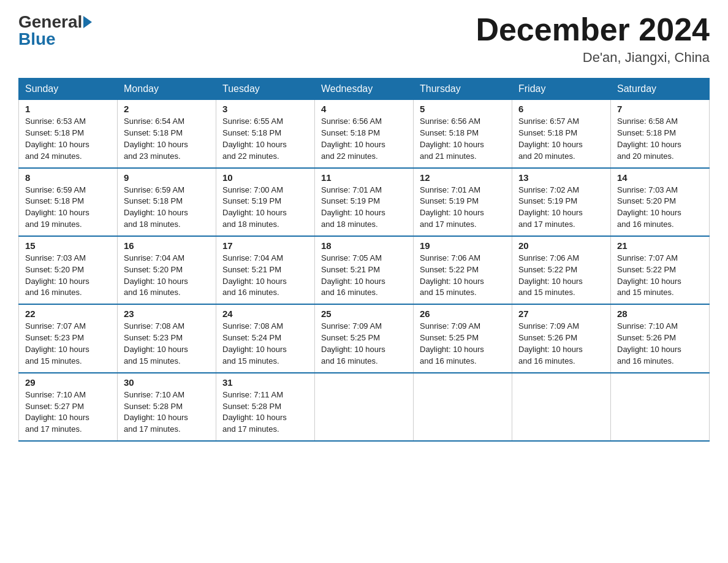  Describe the element at coordinates (167, 339) in the screenshot. I see `calendar-day-cell: 23 Sunrise: 7:08 AMSunset: 5:23 PMDaylig…` at that location.